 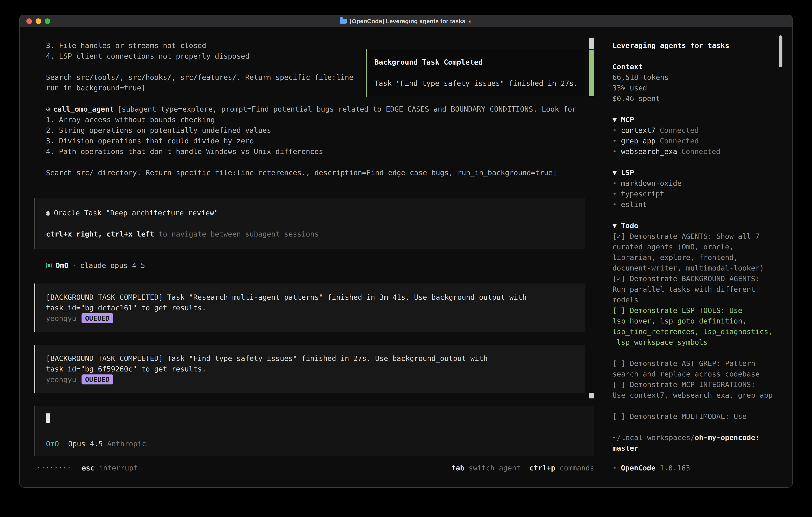 I want to click on message-line: task_id="bg_6f59260c" to get results., so click(x=314, y=369).